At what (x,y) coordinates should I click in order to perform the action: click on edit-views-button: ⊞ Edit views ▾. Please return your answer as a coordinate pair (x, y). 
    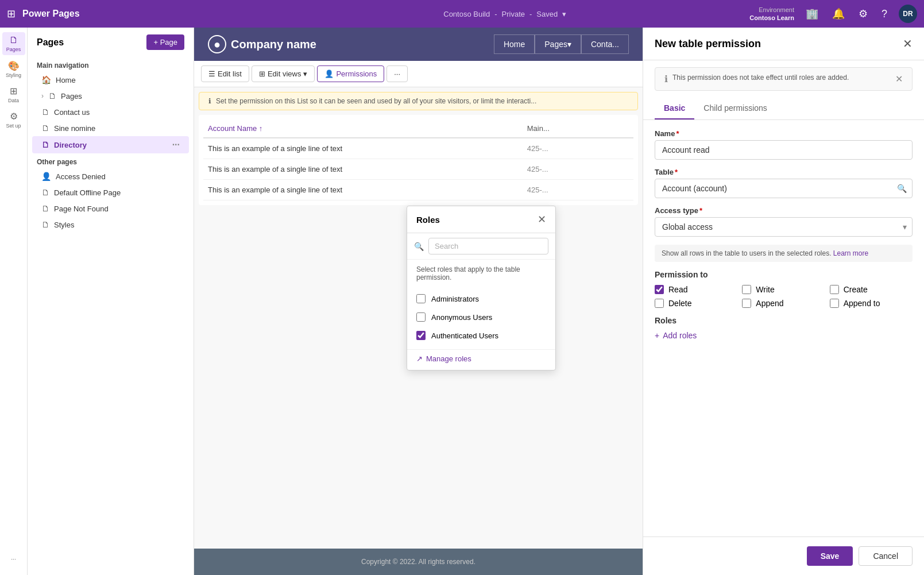
    Looking at the image, I should click on (284, 74).